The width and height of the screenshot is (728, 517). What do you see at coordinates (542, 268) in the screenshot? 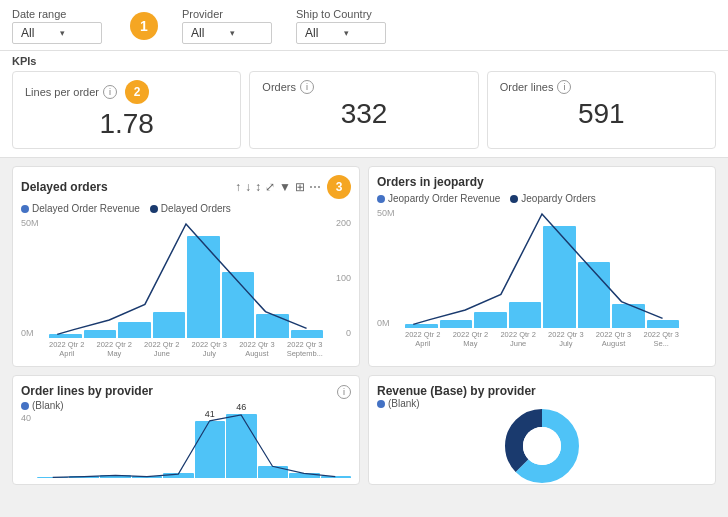
I see `jeopardy-bars-inner` at bounding box center [542, 268].